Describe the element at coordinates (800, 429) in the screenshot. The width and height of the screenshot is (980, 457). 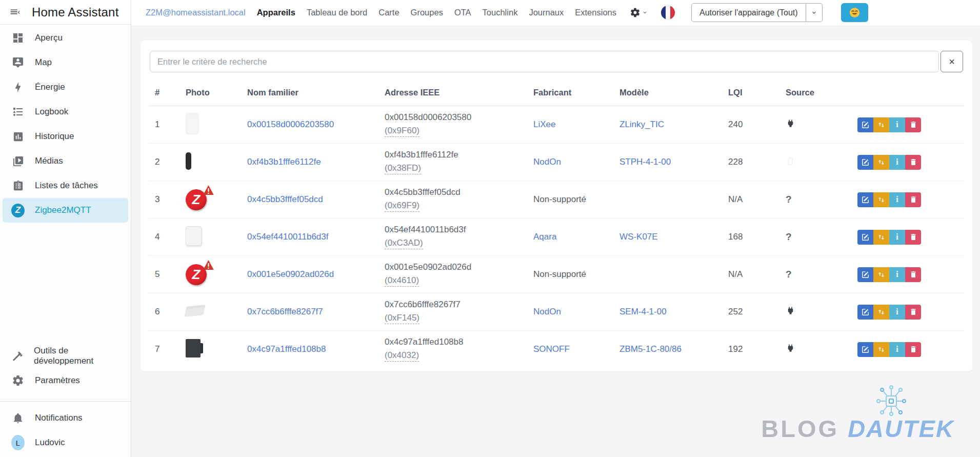
I see `watermark-blog: BLOG` at that location.